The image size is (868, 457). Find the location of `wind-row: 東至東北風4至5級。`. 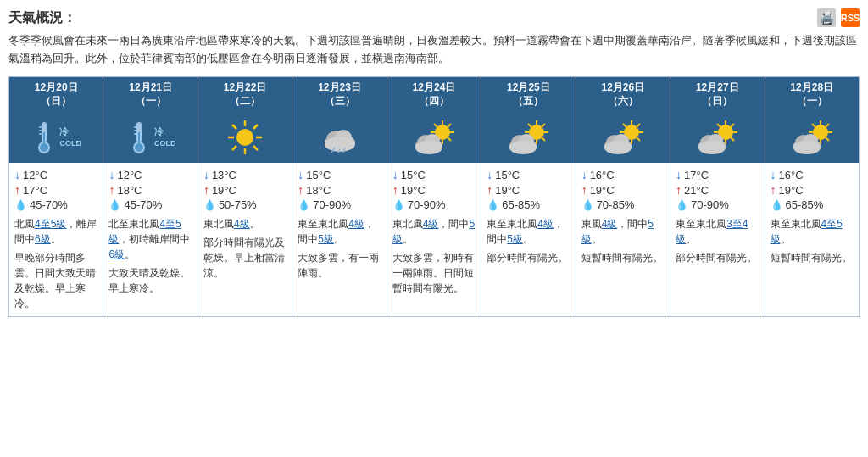

wind-row: 東至東北風4至5級。 is located at coordinates (812, 231).